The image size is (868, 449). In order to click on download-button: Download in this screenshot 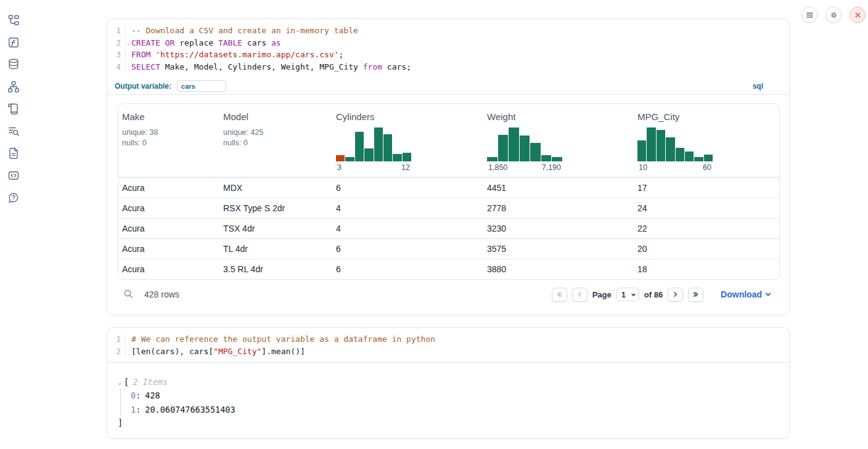, I will do `click(746, 294)`.